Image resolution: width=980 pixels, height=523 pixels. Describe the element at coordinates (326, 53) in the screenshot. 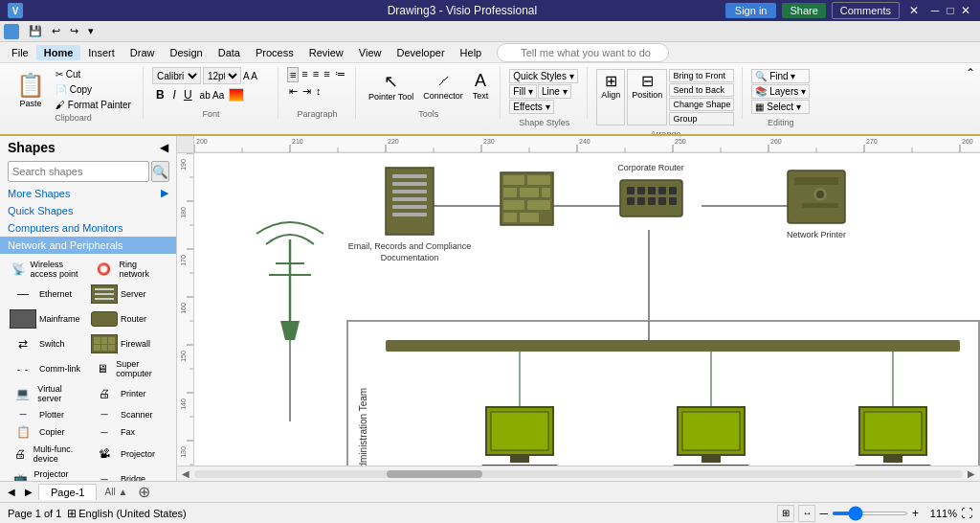

I see `menu-review: Review` at that location.